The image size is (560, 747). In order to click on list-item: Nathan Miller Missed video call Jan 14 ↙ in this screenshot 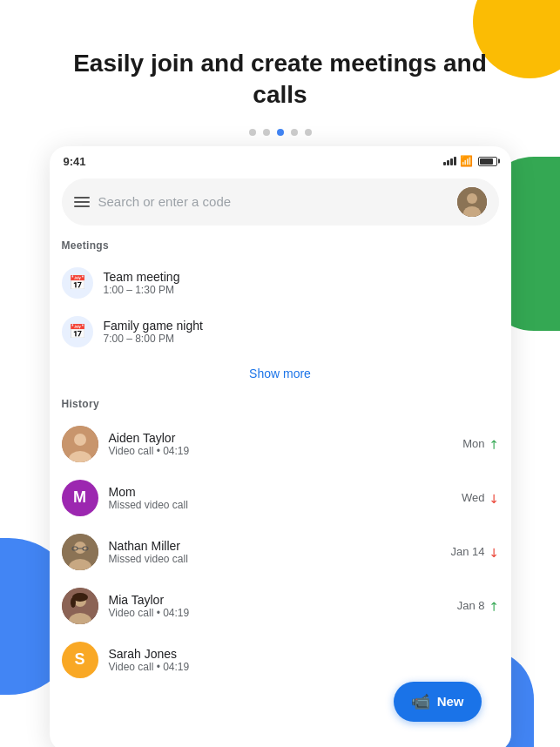, I will do `click(280, 552)`.